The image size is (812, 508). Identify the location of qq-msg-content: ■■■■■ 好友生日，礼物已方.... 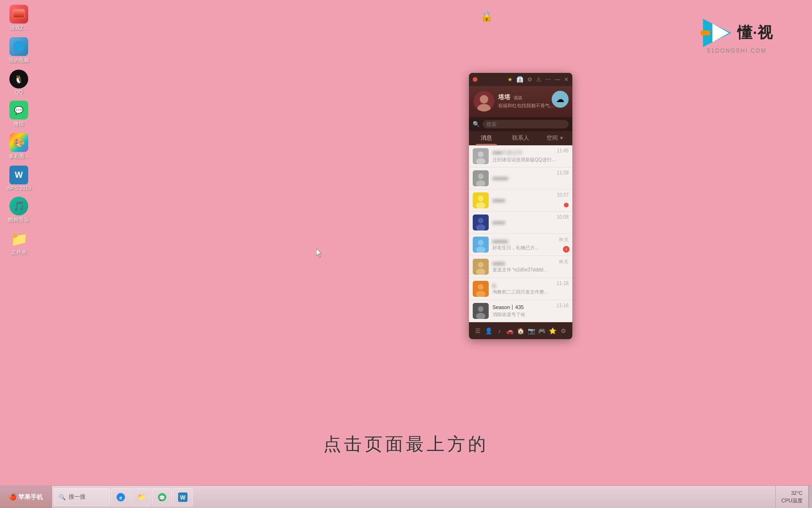
(531, 245).